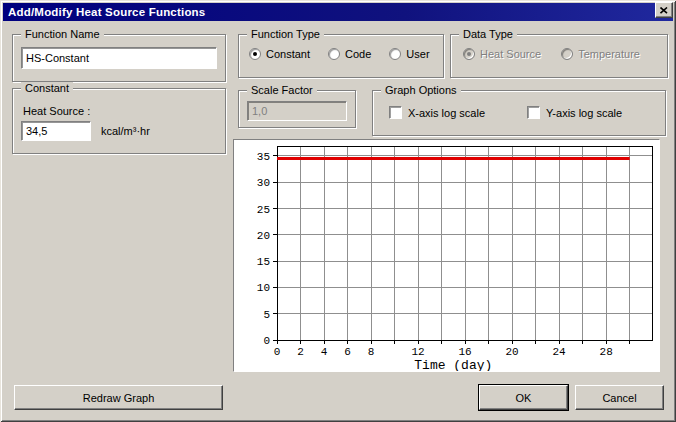 The height and width of the screenshot is (422, 676). I want to click on data-type-radio-row: Heat SourceTemperature, so click(552, 54).